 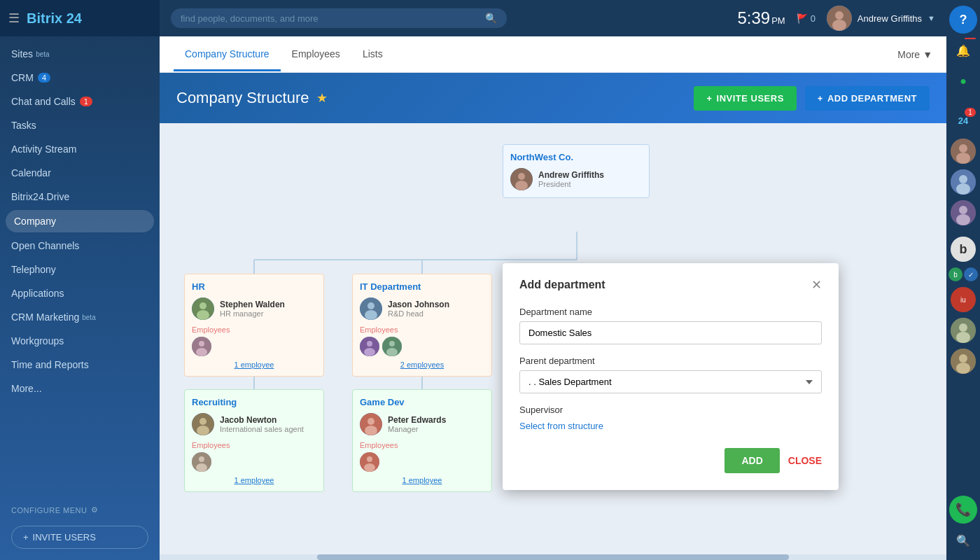 What do you see at coordinates (761, 18) in the screenshot?
I see `time-display: 5:39PM` at bounding box center [761, 18].